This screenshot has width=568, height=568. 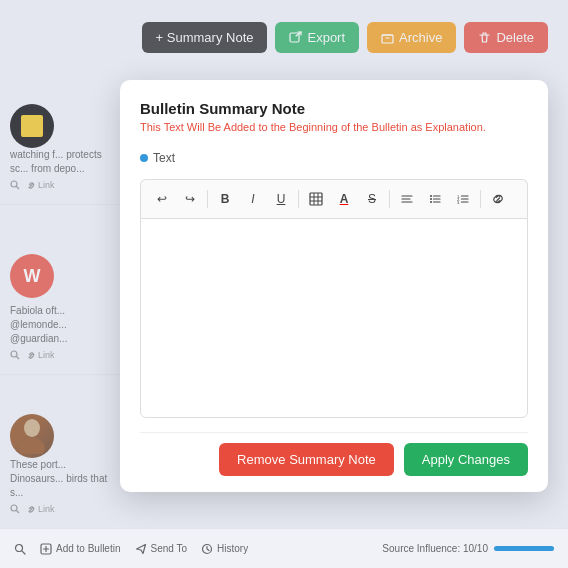 I want to click on svg-text: 3., so click(x=458, y=202).